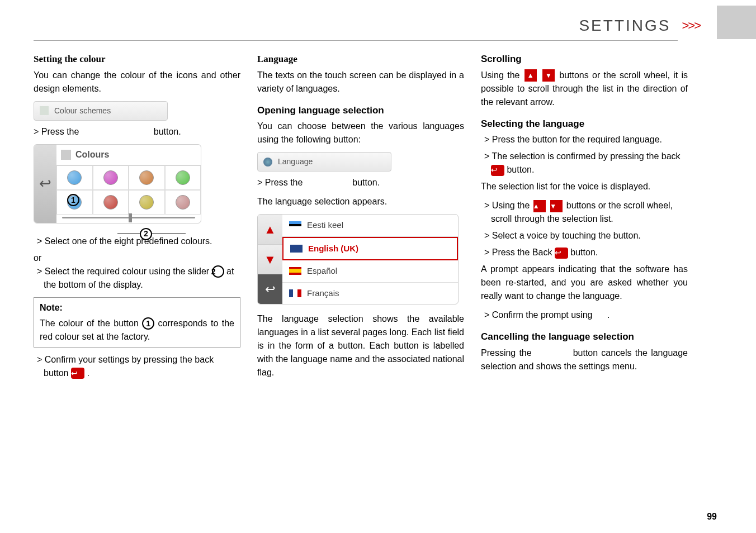 The height and width of the screenshot is (533, 756). I want to click on text-cancel-desc: Pressing the button cancels the language…, so click(584, 360).